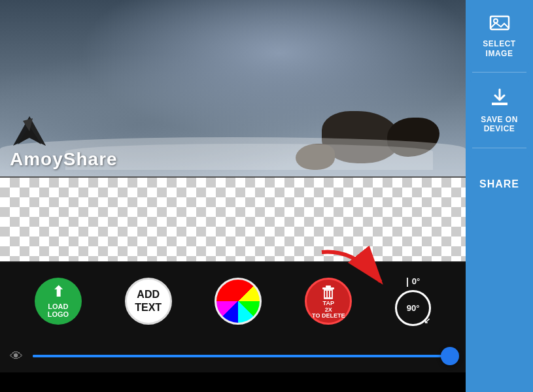 Image resolution: width=533 pixels, height=392 pixels. I want to click on opacity-slider-track, so click(245, 356).